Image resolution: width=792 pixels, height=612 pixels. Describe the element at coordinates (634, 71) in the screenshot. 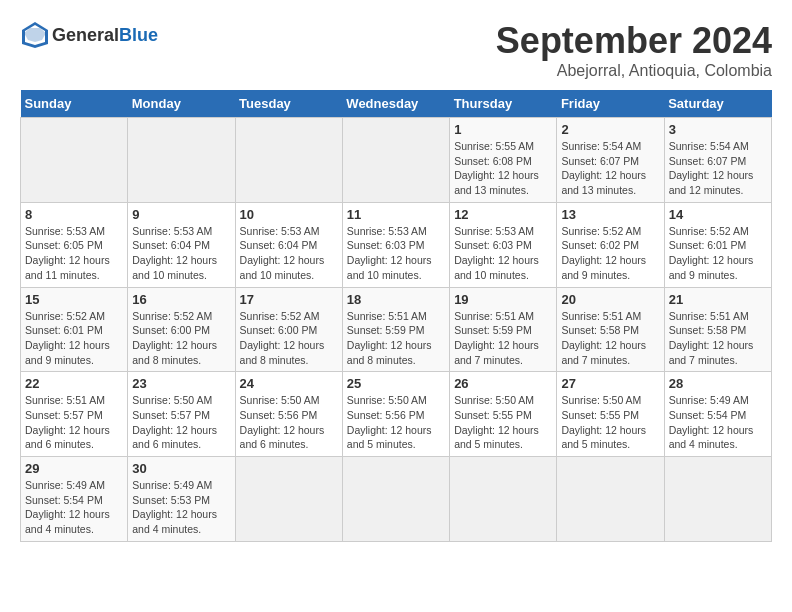

I see `location-title: Abejorral, Antioquia, Colombia` at that location.